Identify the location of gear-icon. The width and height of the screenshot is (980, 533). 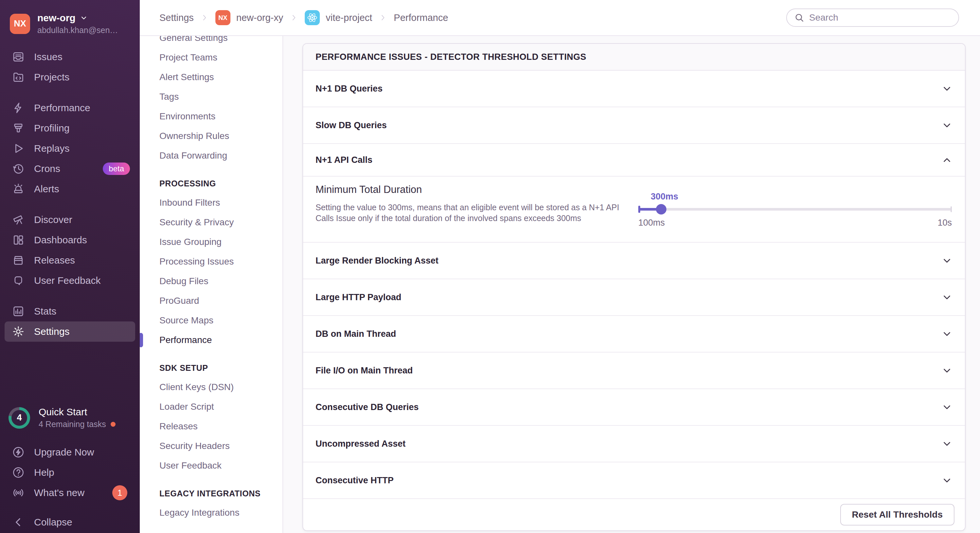
(18, 332).